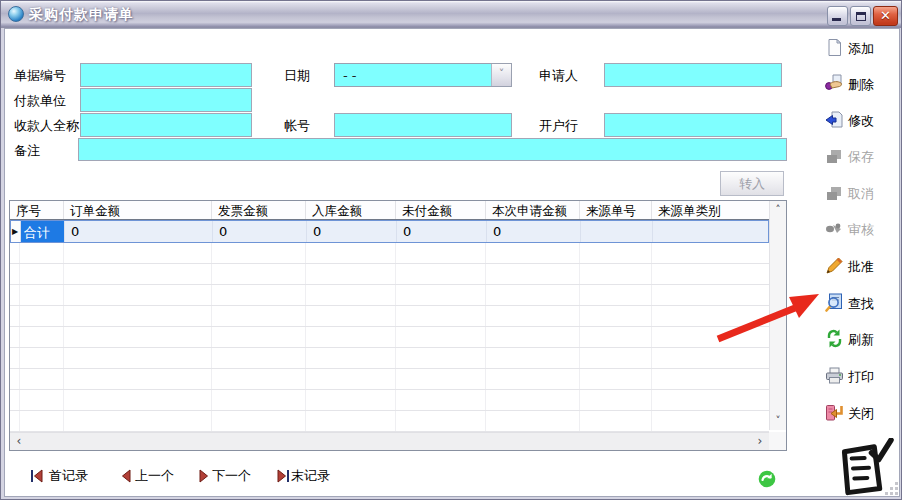 The image size is (902, 500). What do you see at coordinates (616, 210) in the screenshot?
I see `col-header-source-no: 来源单号` at bounding box center [616, 210].